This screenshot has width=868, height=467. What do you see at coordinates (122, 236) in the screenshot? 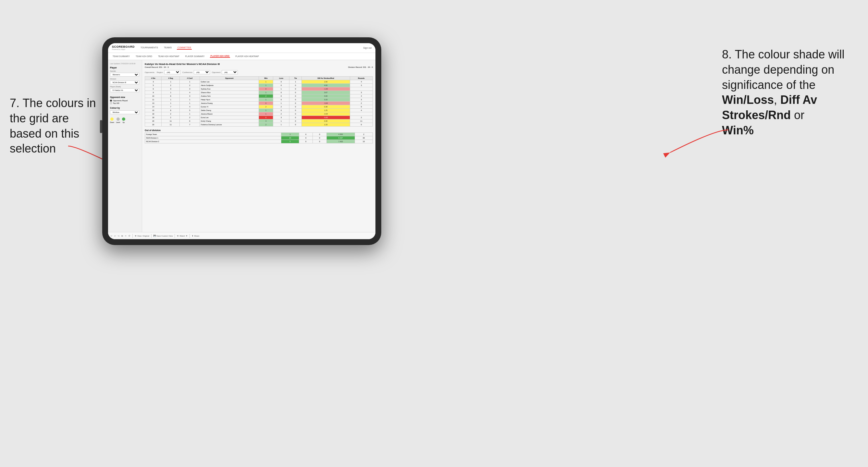
I see `toolbar-copy: ⊞` at bounding box center [122, 236].